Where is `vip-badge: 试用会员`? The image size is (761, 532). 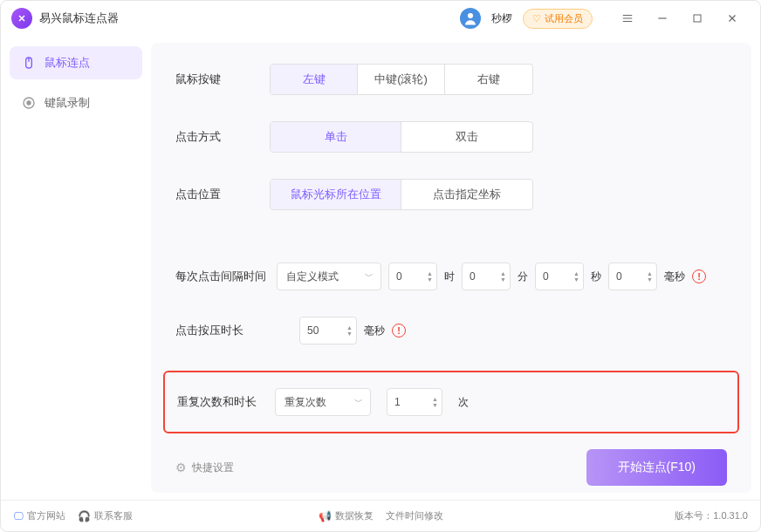
vip-badge: 试用会员 is located at coordinates (558, 19).